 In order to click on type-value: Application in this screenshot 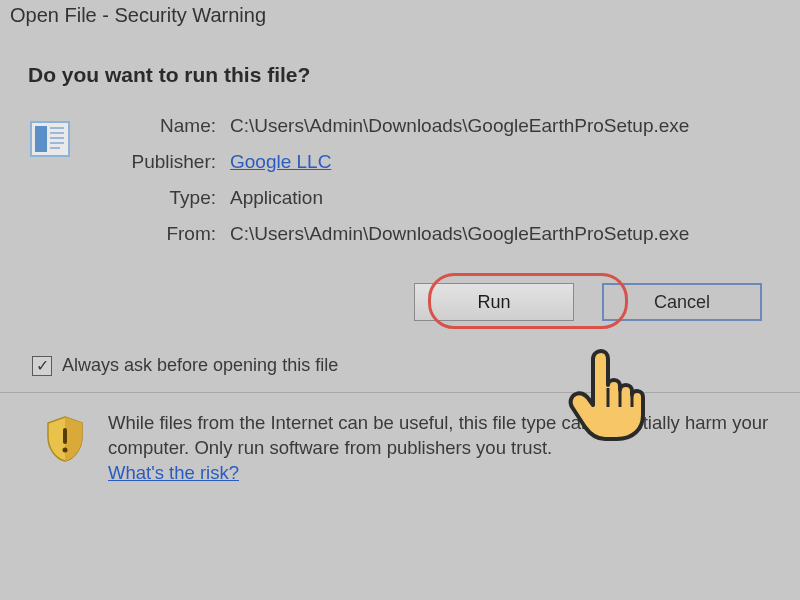, I will do `click(501, 198)`.